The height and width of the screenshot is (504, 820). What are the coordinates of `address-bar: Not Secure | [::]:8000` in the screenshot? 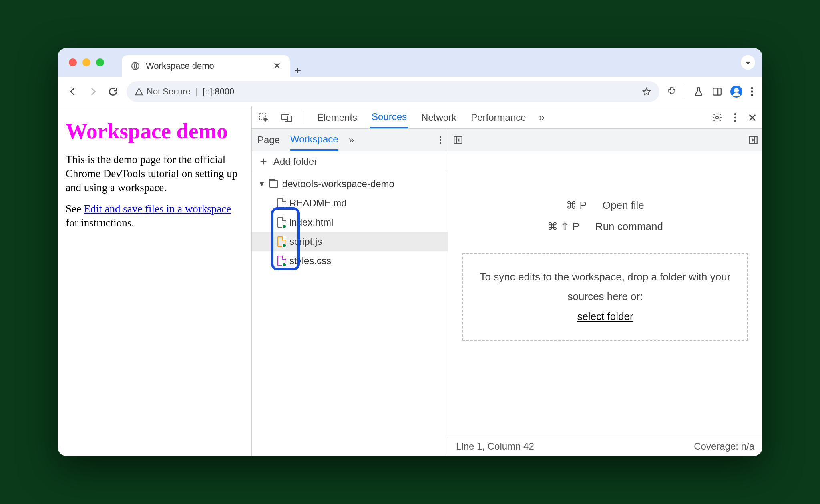 It's located at (393, 92).